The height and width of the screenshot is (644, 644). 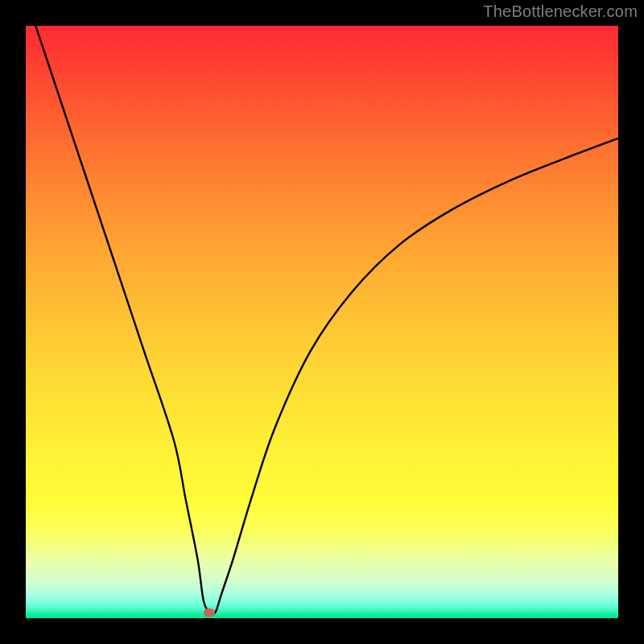 What do you see at coordinates (560, 11) in the screenshot?
I see `attribution-text: TheBottlenecker.com` at bounding box center [560, 11].